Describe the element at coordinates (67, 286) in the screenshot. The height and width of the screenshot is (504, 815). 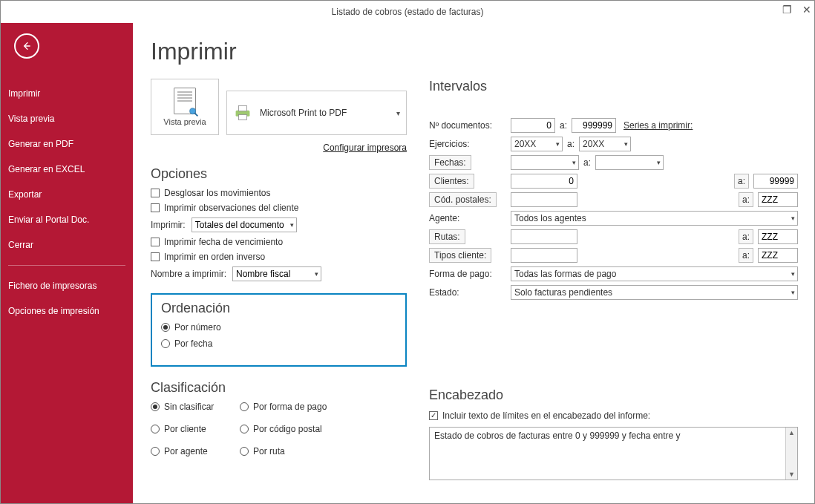
I see `sidebar-item-fichero-impresoras: Fichero de impresoras` at that location.